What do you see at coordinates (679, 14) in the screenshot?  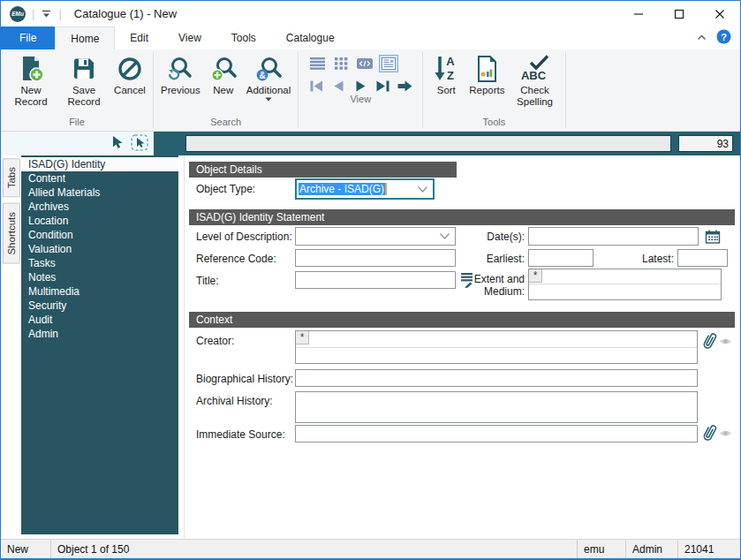 I see `maximize-button` at bounding box center [679, 14].